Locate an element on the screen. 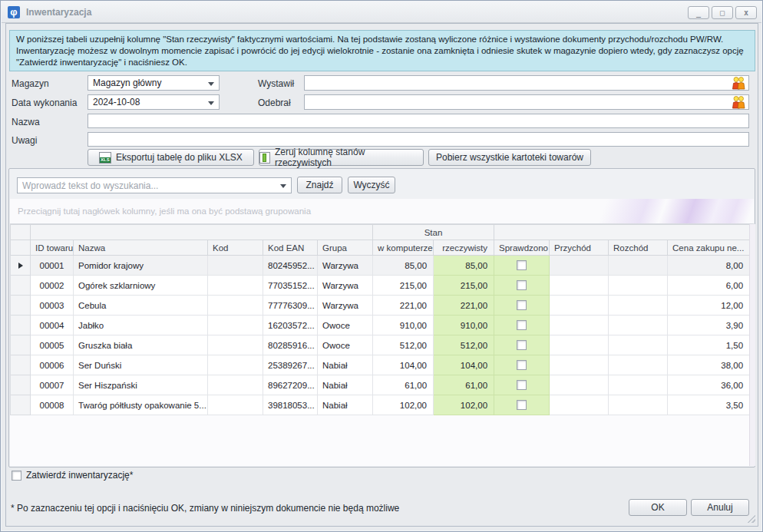 The image size is (763, 532). data-wykonania-select: 2024-10-08 is located at coordinates (154, 102).